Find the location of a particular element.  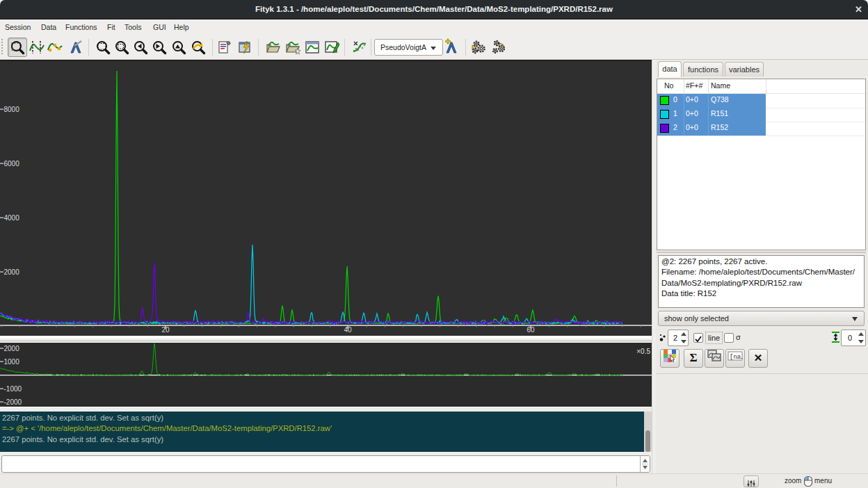

svg-text: 8000 is located at coordinates (13, 110).